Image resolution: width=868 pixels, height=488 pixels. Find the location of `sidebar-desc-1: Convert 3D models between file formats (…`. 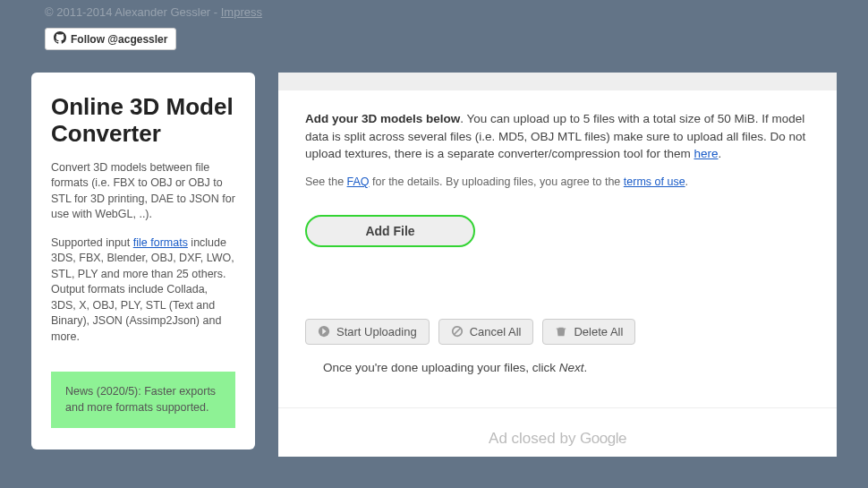

sidebar-desc-1: Convert 3D models between file formats (… is located at coordinates (143, 192).